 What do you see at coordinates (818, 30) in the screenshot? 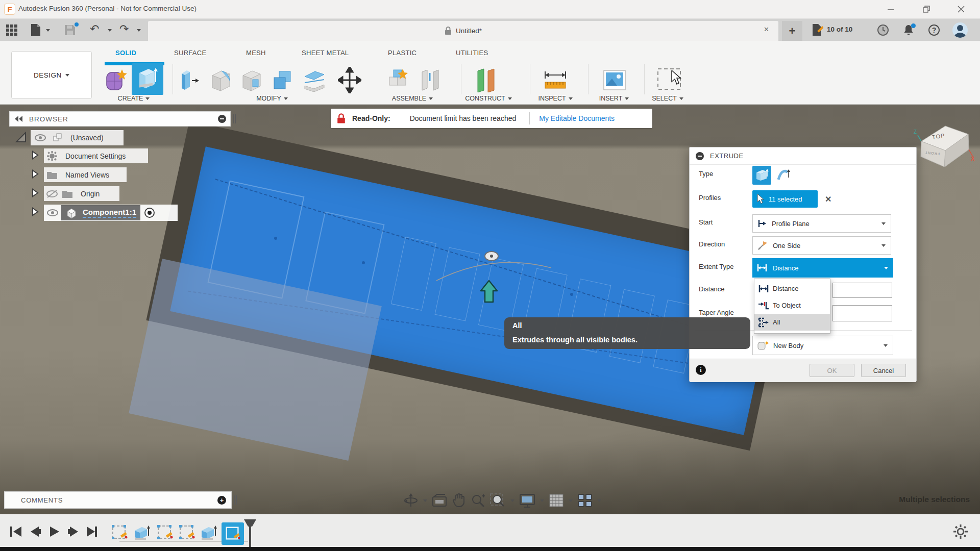
I see `editable-documents-icon` at bounding box center [818, 30].